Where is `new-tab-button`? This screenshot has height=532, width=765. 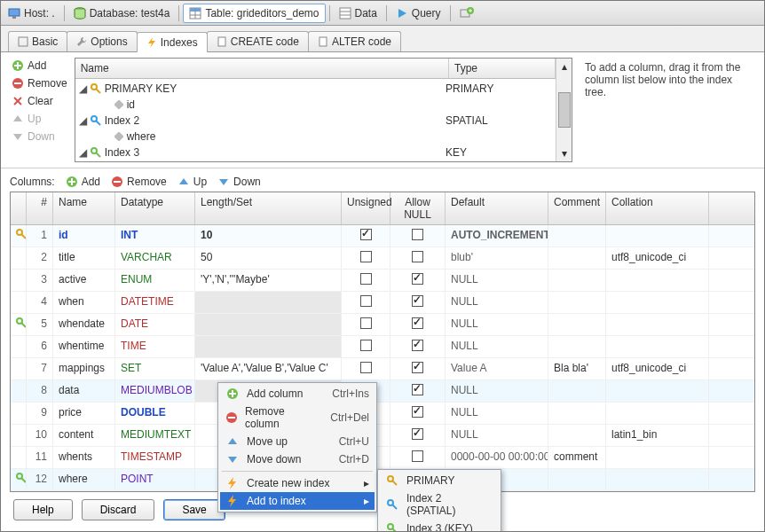 new-tab-button is located at coordinates (467, 13).